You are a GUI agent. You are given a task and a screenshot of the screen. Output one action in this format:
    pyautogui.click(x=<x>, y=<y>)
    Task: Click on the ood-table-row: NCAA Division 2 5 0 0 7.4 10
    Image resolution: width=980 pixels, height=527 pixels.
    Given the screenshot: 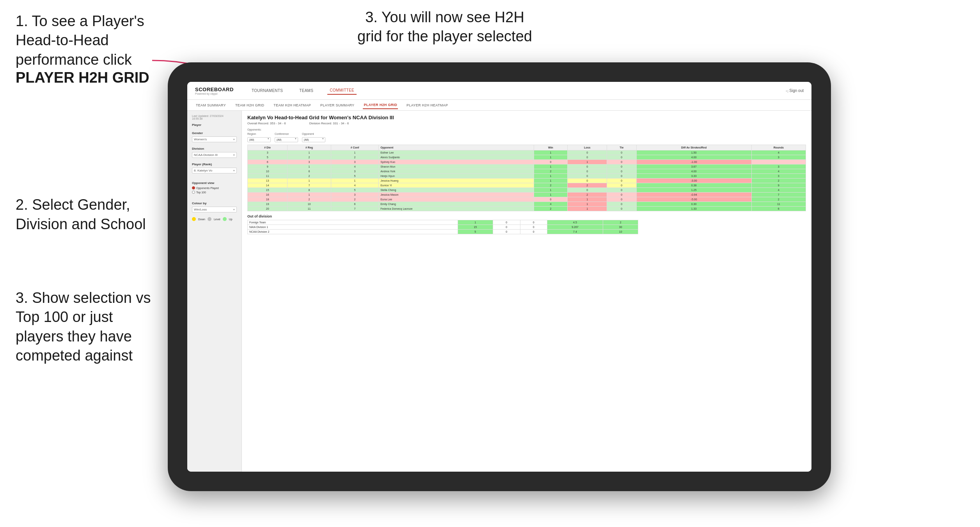 What is the action you would take?
    pyautogui.click(x=443, y=232)
    